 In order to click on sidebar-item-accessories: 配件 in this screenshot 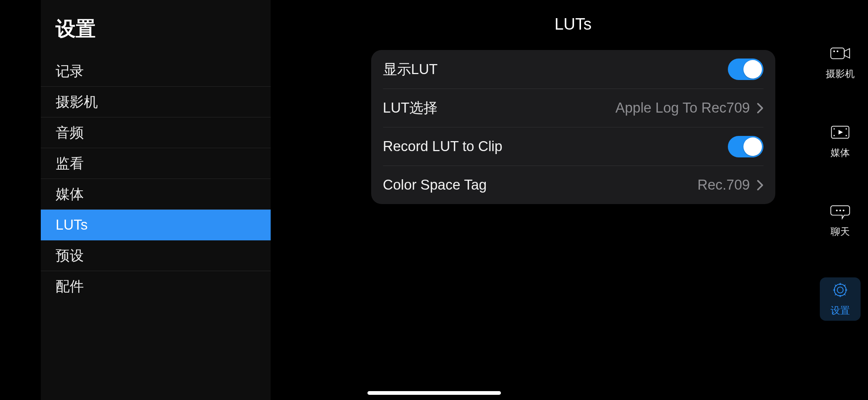, I will do `click(156, 287)`.